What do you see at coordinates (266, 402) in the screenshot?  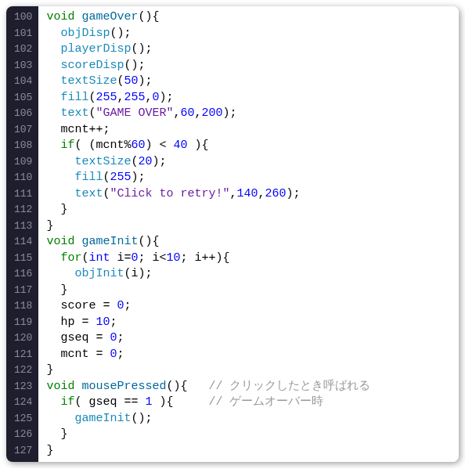 I see `token-cmt: // ゲームオーバー時` at bounding box center [266, 402].